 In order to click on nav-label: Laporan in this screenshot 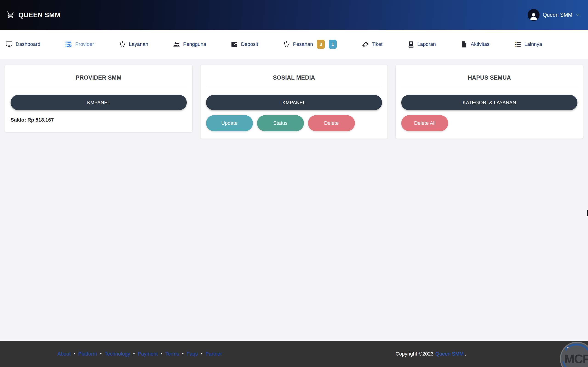, I will do `click(427, 44)`.